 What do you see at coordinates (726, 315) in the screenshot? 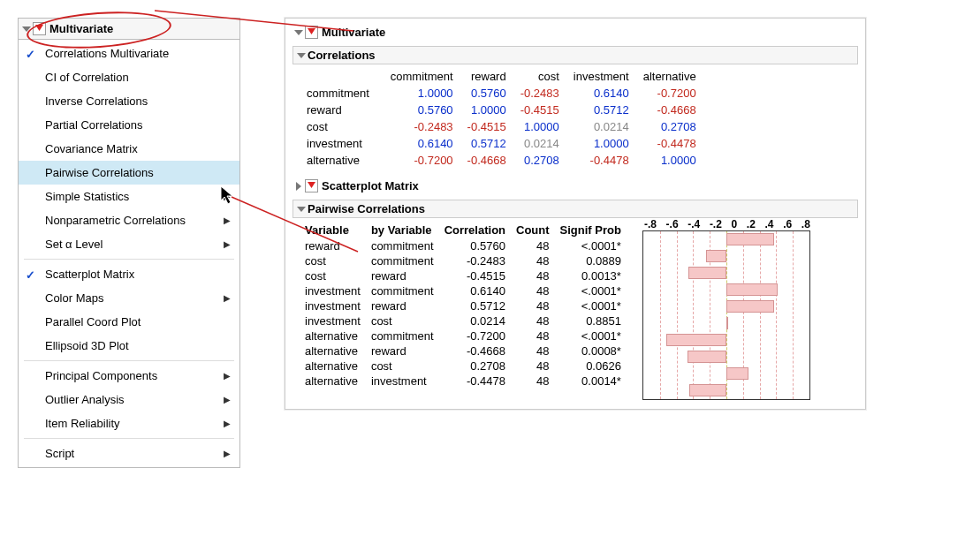
I see `correlation-bar-chart` at bounding box center [726, 315].